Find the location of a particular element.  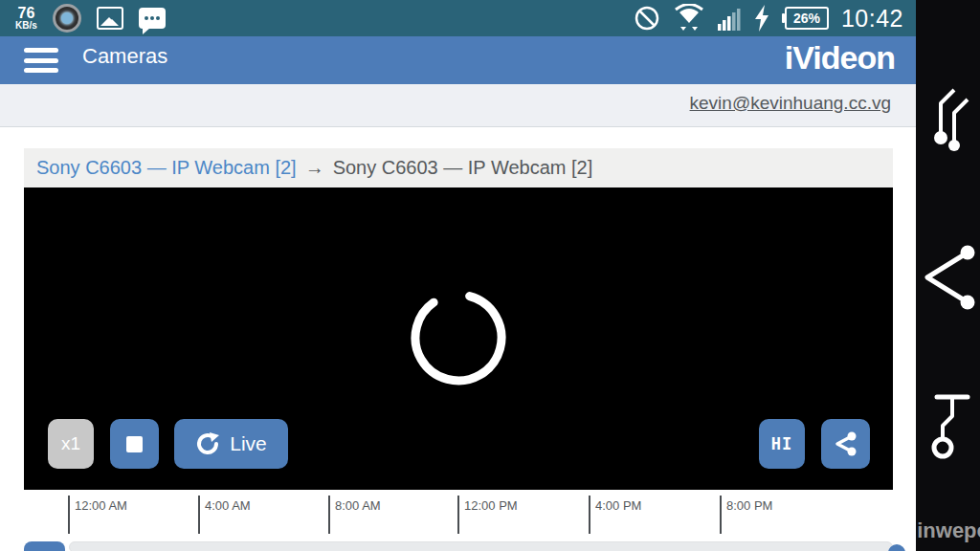

refresh-icon is located at coordinates (208, 444).